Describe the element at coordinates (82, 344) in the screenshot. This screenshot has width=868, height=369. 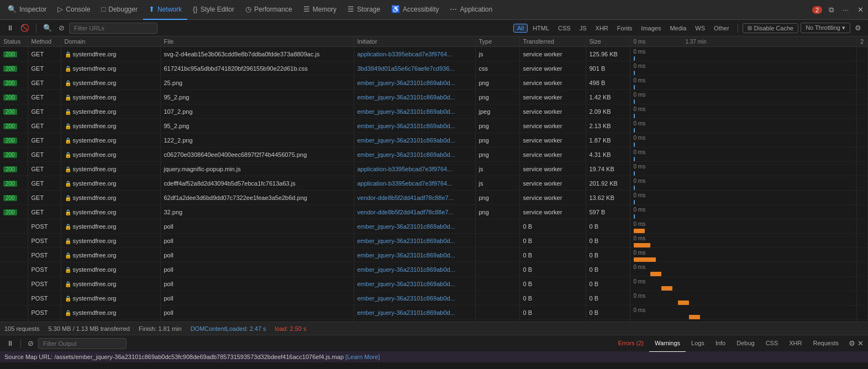
I see `filter-output-input` at that location.